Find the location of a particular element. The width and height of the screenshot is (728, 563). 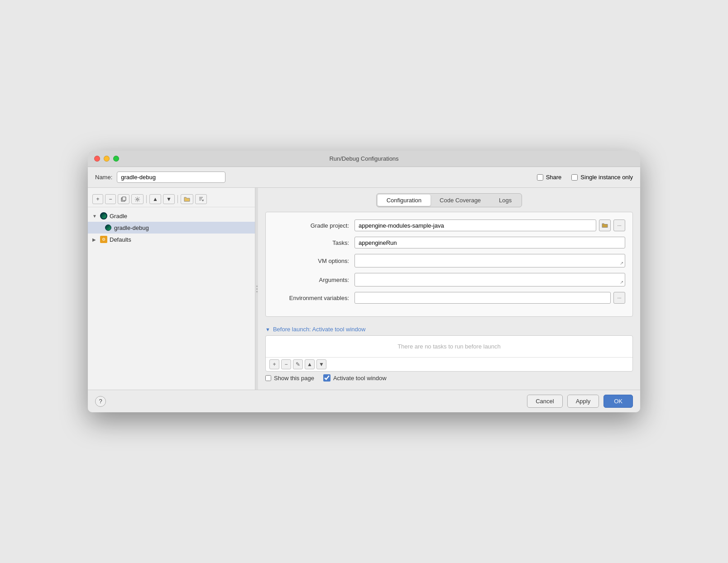

sort-icon is located at coordinates (201, 199).